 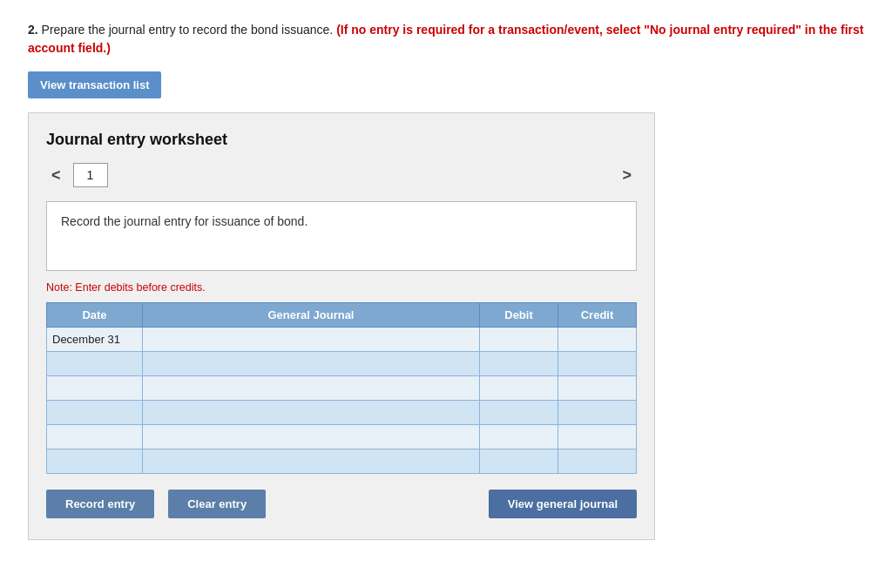 What do you see at coordinates (563, 504) in the screenshot?
I see `view-general-journal-button: View general journal` at bounding box center [563, 504].